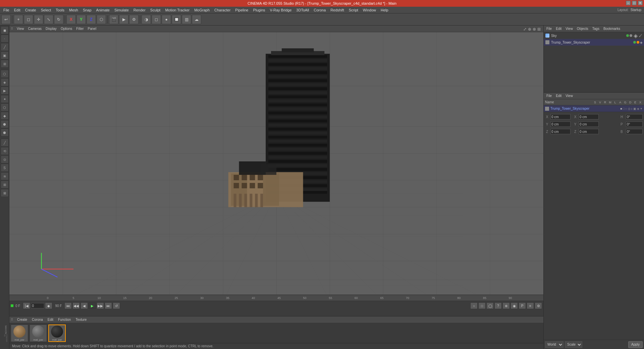  I want to click on material-item-2: mat_par, so click(57, 333).